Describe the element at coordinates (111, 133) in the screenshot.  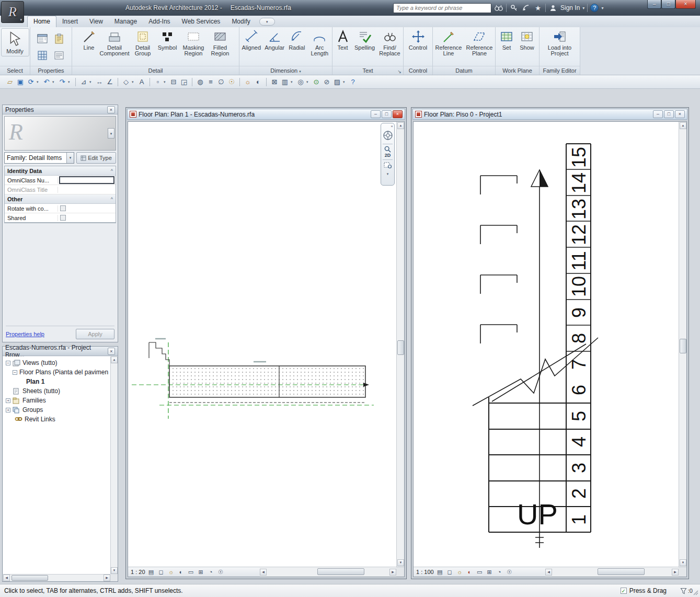
I see `type-selector-caret-icon: ▾` at that location.